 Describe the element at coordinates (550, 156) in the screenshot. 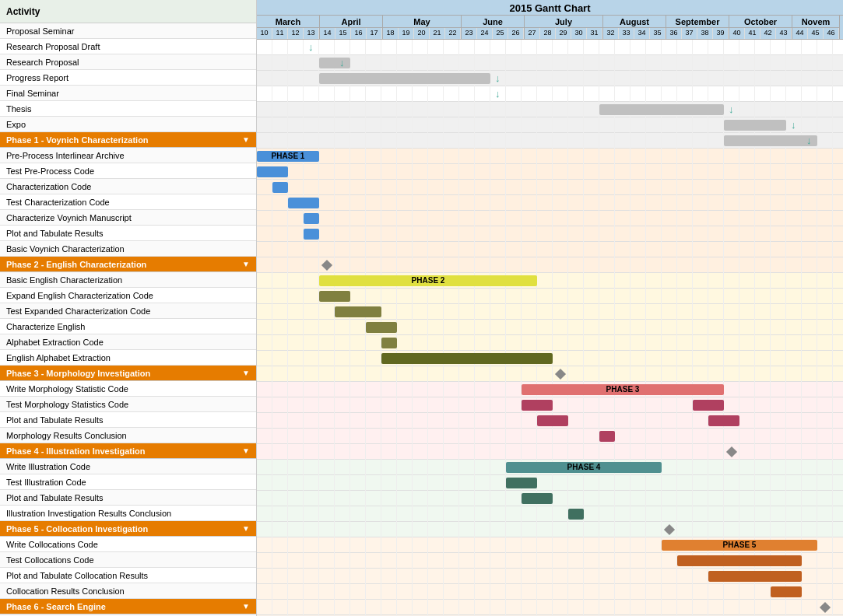

I see `phase-chart-row: PHASE 1` at that location.